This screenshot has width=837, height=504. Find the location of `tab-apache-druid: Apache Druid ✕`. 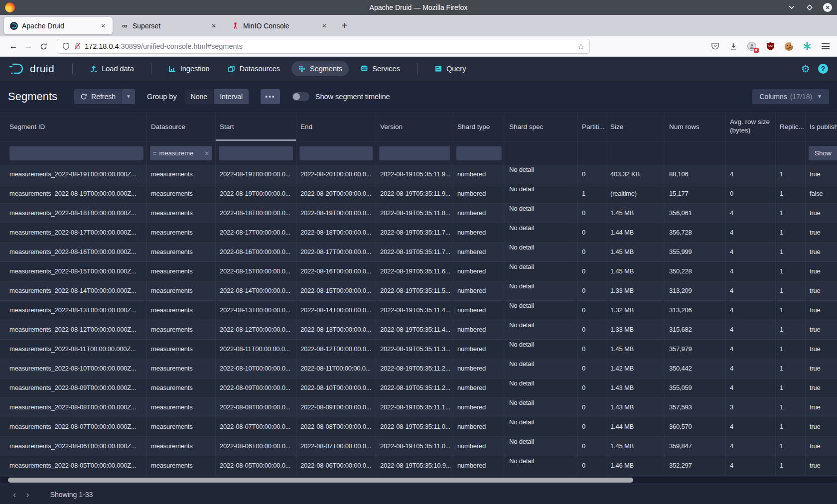

tab-apache-druid: Apache Druid ✕ is located at coordinates (58, 26).